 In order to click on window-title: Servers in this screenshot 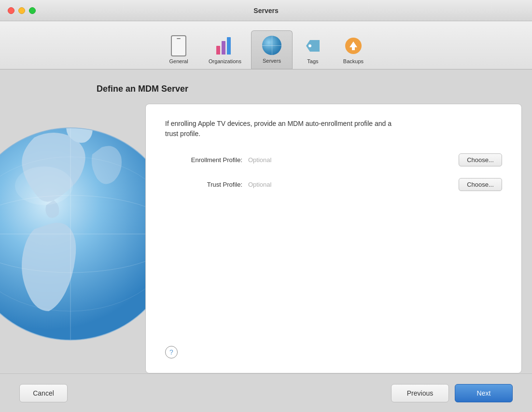, I will do `click(266, 11)`.